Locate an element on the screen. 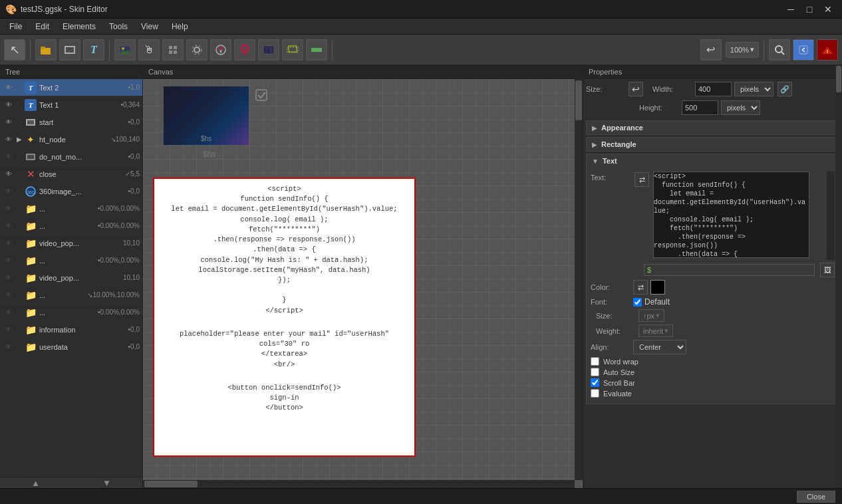  menu-file: File is located at coordinates (16, 27).